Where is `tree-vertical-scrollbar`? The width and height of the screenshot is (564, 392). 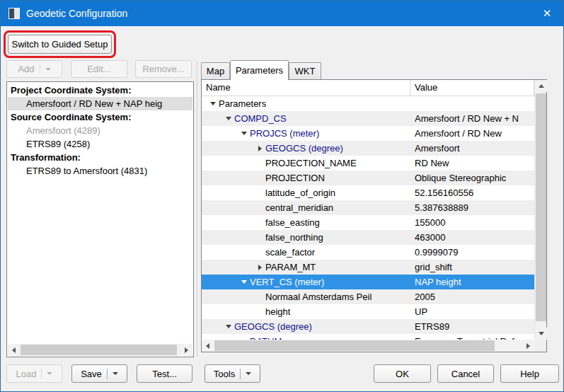
tree-vertical-scrollbar is located at coordinates (541, 209).